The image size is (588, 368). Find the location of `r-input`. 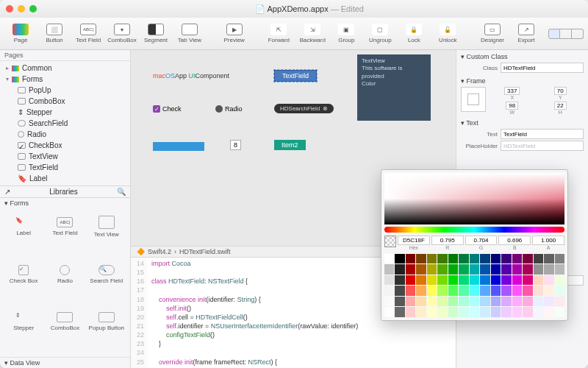

r-input is located at coordinates (448, 240).